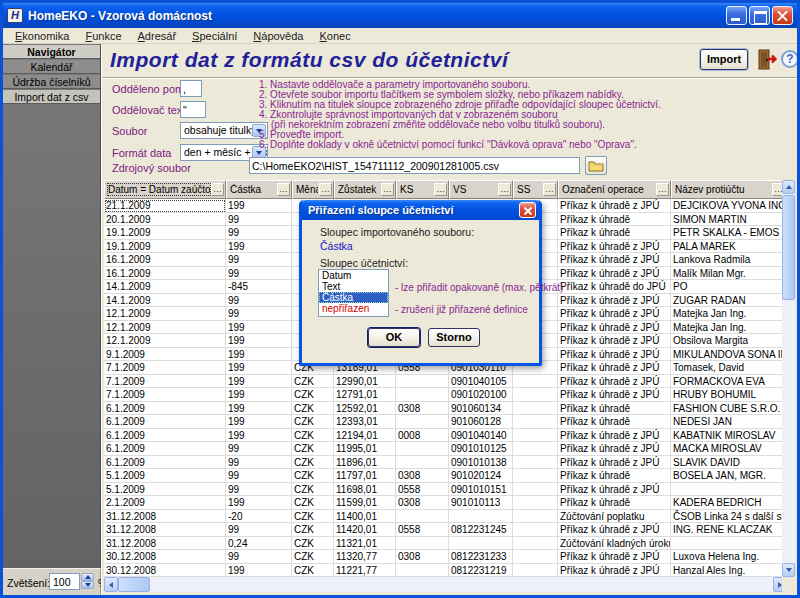  What do you see at coordinates (165, 571) in the screenshot?
I see `table-cell: 30.12.2008` at bounding box center [165, 571].